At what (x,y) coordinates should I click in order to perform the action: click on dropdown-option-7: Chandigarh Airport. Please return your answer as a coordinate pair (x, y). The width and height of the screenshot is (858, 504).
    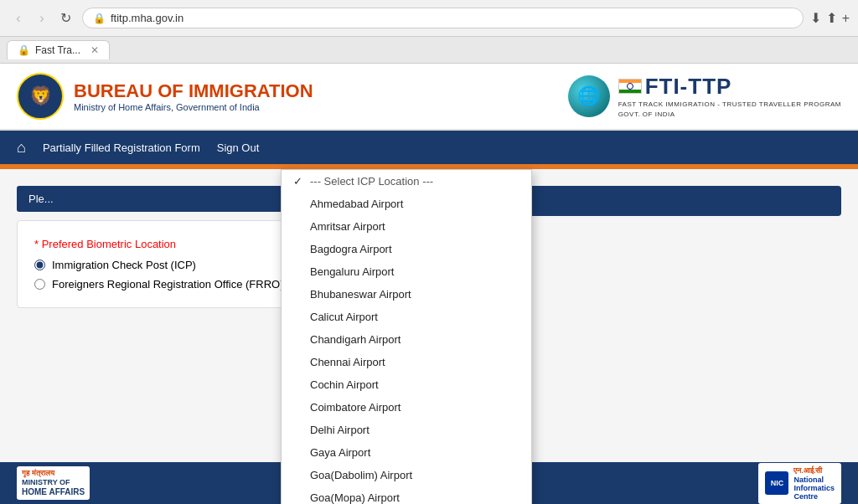
    Looking at the image, I should click on (406, 340).